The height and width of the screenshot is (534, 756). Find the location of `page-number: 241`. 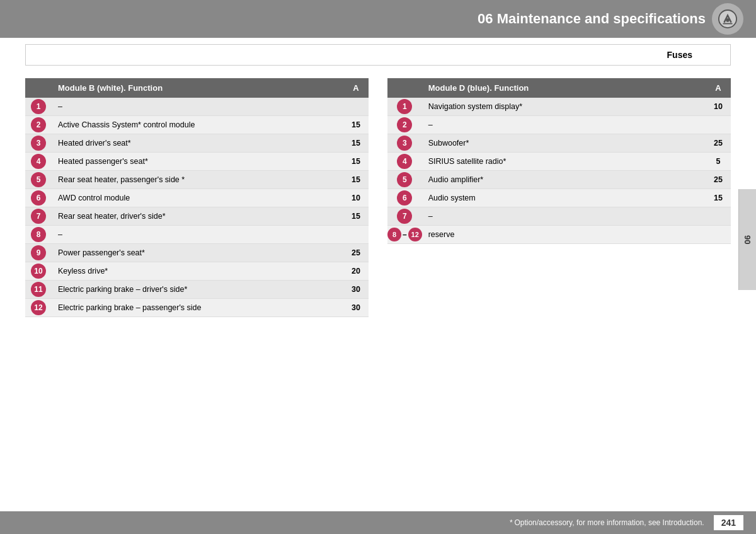

page-number: 241 is located at coordinates (728, 523).